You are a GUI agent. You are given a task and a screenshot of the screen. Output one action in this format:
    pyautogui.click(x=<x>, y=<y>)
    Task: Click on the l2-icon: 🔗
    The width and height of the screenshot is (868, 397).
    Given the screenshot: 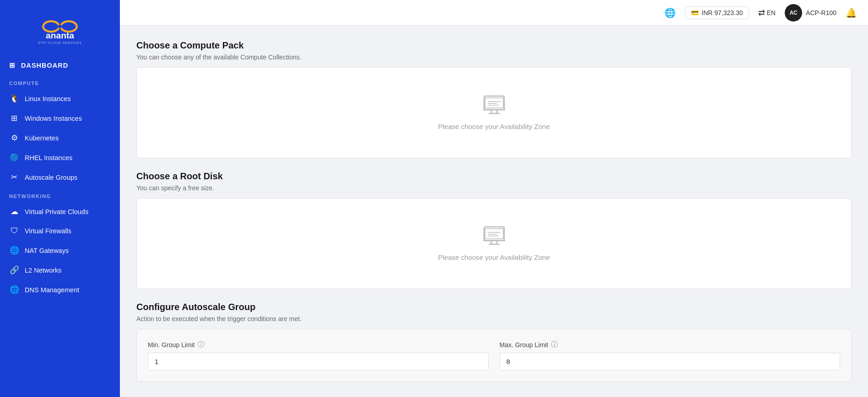 What is the action you would take?
    pyautogui.click(x=14, y=270)
    